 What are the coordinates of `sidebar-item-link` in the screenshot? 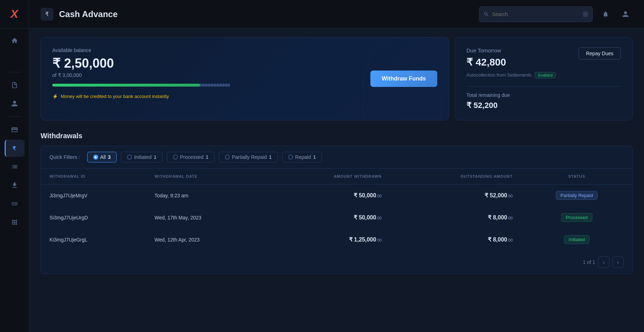 It's located at (15, 204).